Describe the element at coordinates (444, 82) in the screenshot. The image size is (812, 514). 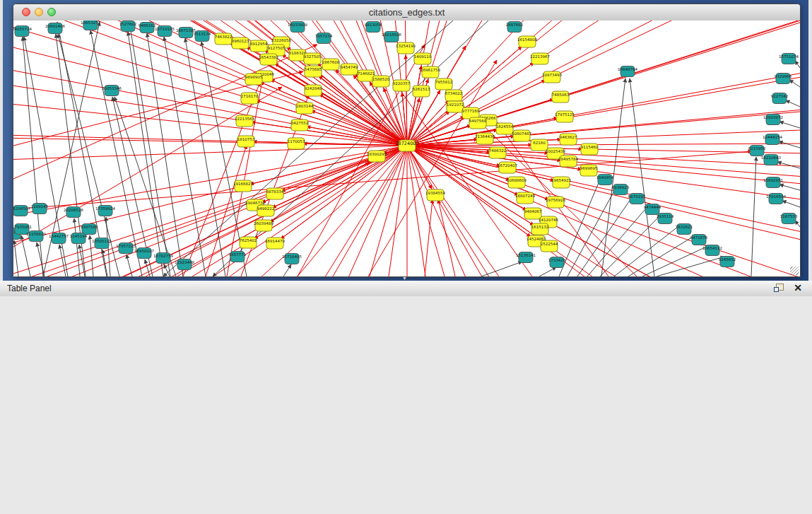
I see `graph-node-label: 7955812` at that location.